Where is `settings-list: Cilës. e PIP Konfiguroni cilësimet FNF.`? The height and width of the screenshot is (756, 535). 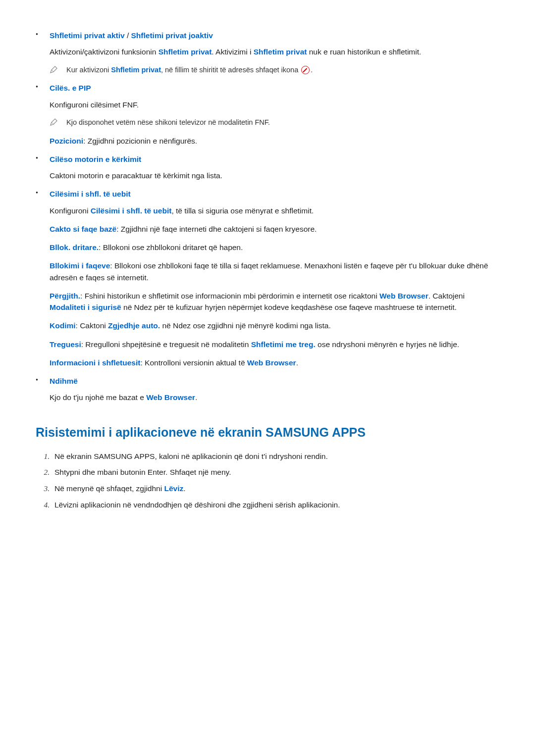 settings-list: Cilës. e PIP Konfiguroni cilësimet FNF. is located at coordinates (268, 96).